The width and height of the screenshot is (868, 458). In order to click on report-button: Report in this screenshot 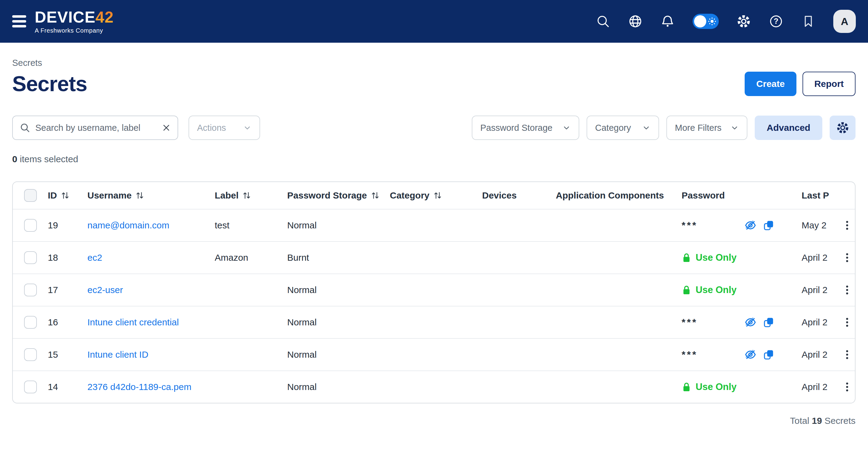, I will do `click(829, 84)`.